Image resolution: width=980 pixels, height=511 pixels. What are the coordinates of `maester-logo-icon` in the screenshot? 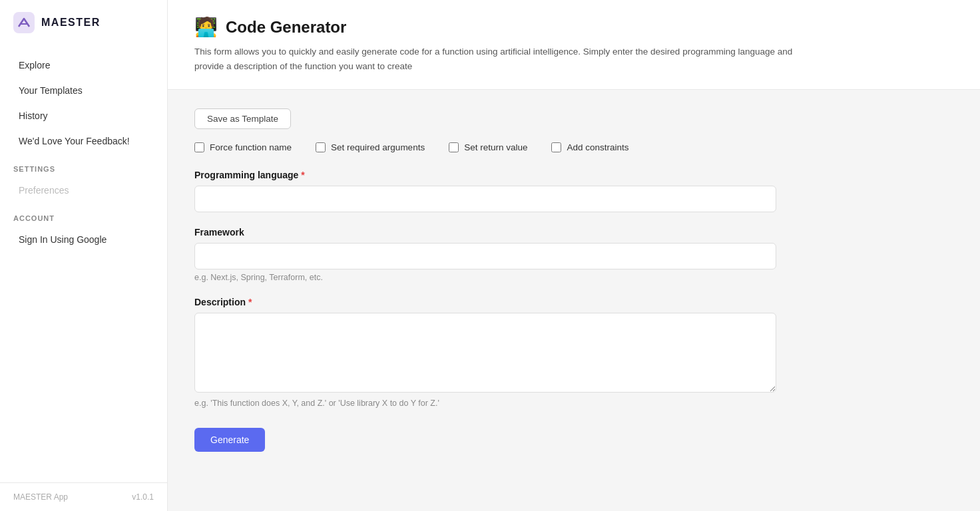 It's located at (24, 23).